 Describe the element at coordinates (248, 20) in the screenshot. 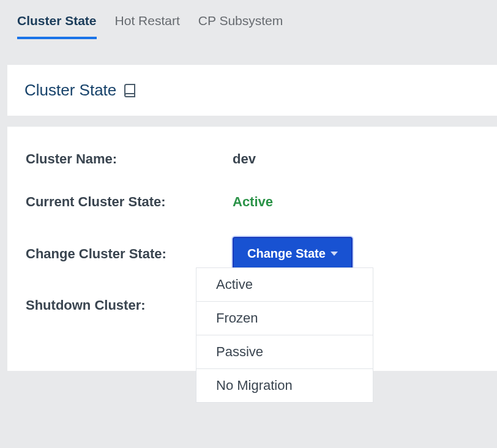

I see `tab-bar: Cluster State Hot Restart CP Subsystem` at that location.